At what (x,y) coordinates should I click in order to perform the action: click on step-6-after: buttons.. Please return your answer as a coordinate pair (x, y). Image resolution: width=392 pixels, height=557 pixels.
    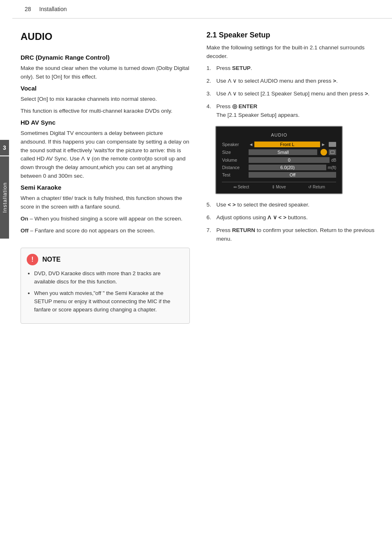
    Looking at the image, I should click on (297, 217).